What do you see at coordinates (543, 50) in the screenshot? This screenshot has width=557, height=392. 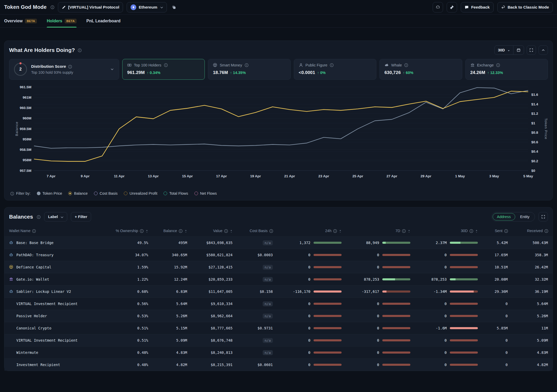 I see `collapse-button` at bounding box center [543, 50].